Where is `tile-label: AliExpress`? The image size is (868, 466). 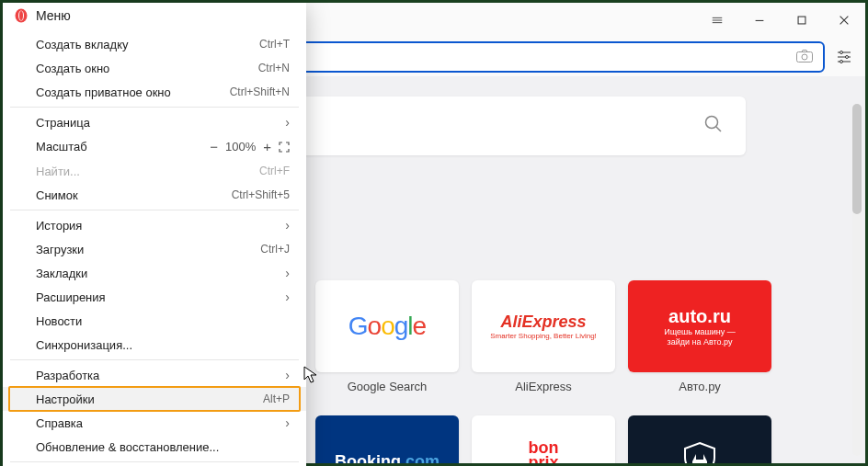
tile-label: AliExpress is located at coordinates (542, 386).